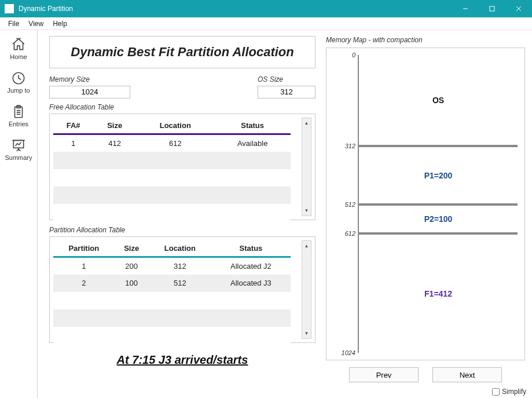 The height and width of the screenshot is (398, 532). Describe the element at coordinates (438, 219) in the screenshot. I see `map-block-p2: P2=100` at that location.